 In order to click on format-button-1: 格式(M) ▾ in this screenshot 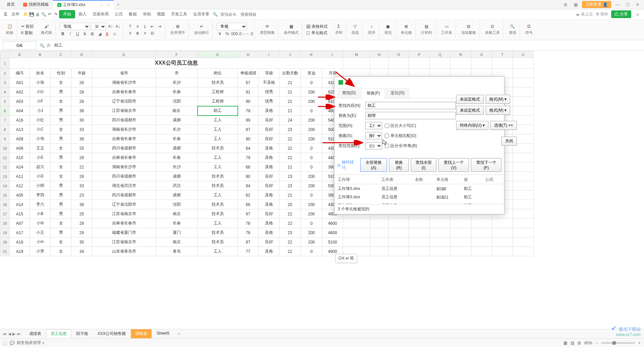, I will do `click(498, 99)`.